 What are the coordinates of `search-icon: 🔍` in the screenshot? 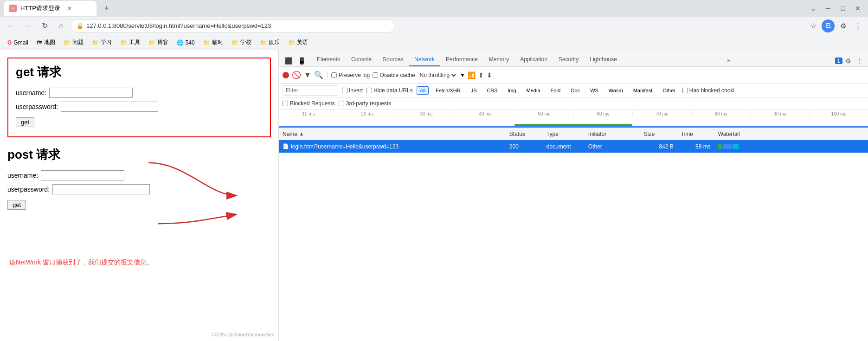 It's located at (319, 75).